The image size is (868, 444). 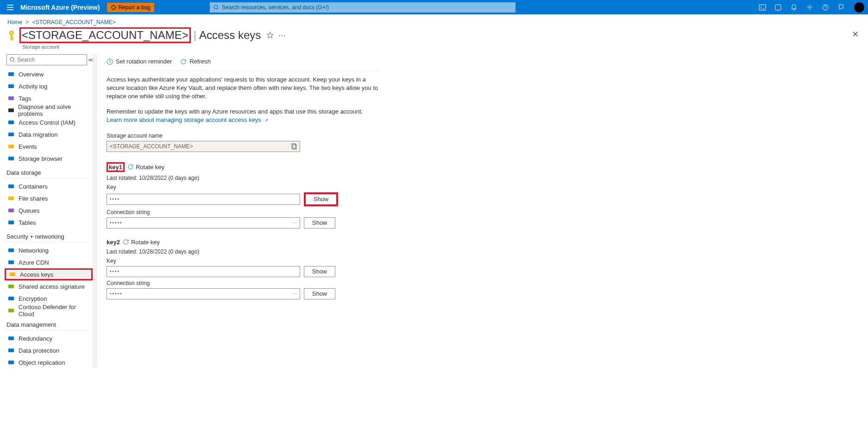 What do you see at coordinates (95, 211) in the screenshot?
I see `sidebar-scrollbar` at bounding box center [95, 211].